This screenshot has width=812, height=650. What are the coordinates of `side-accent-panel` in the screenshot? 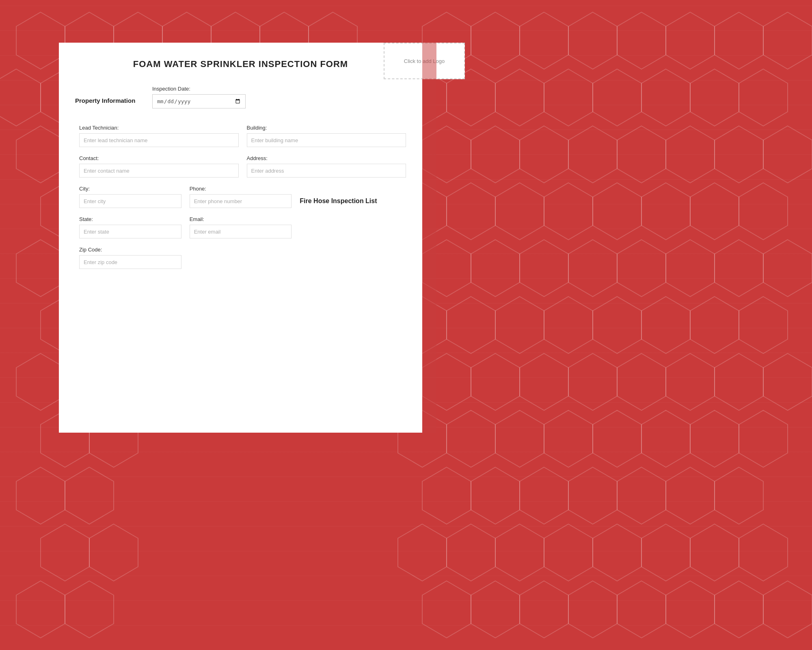 It's located at (430, 238).